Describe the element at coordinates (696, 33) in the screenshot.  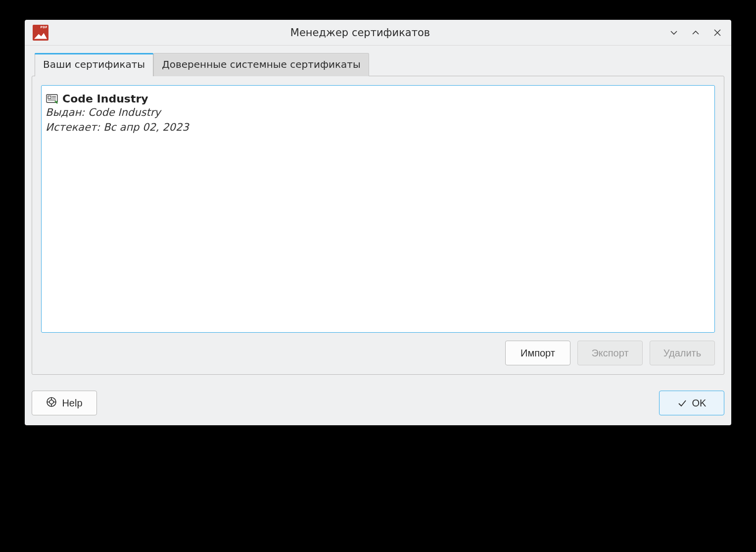
I see `maximize-button` at that location.